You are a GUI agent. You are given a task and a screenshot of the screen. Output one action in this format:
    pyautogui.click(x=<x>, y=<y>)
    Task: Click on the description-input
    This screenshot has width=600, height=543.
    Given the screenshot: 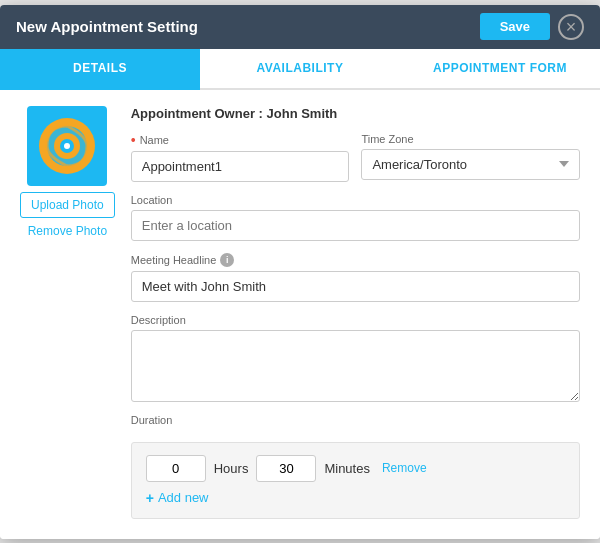 What is the action you would take?
    pyautogui.click(x=356, y=366)
    